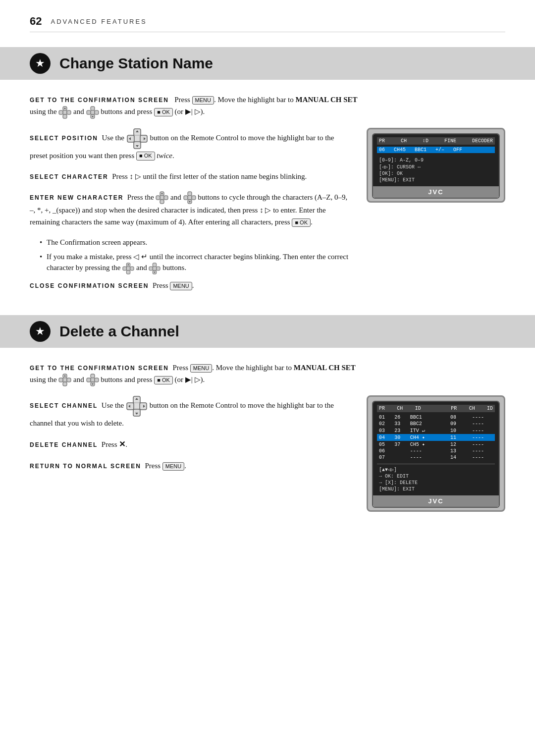 The height and width of the screenshot is (756, 535). What do you see at coordinates (146, 156) in the screenshot?
I see `ok-button-2: ■ OK` at bounding box center [146, 156].